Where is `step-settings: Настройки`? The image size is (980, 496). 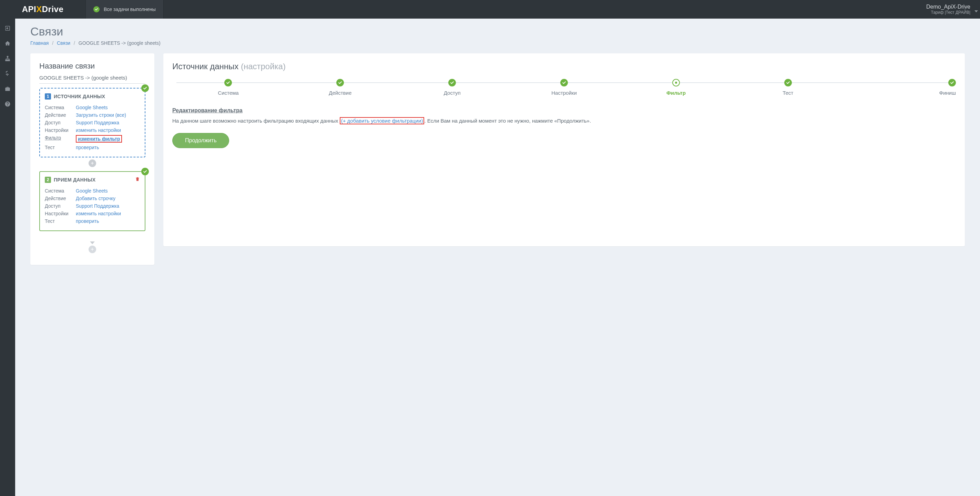
step-settings: Настройки is located at coordinates (564, 87).